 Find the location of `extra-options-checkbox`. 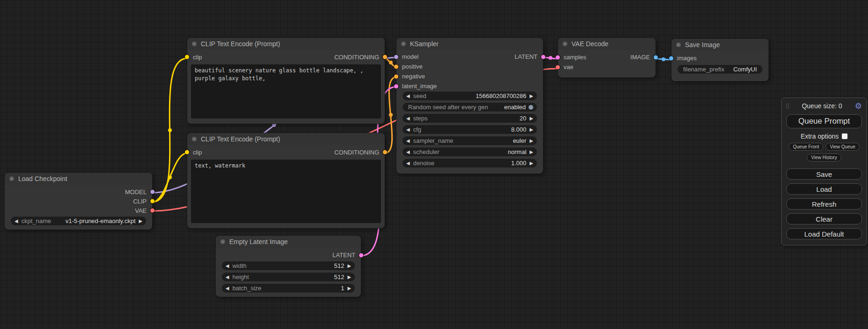

extra-options-checkbox is located at coordinates (845, 136).